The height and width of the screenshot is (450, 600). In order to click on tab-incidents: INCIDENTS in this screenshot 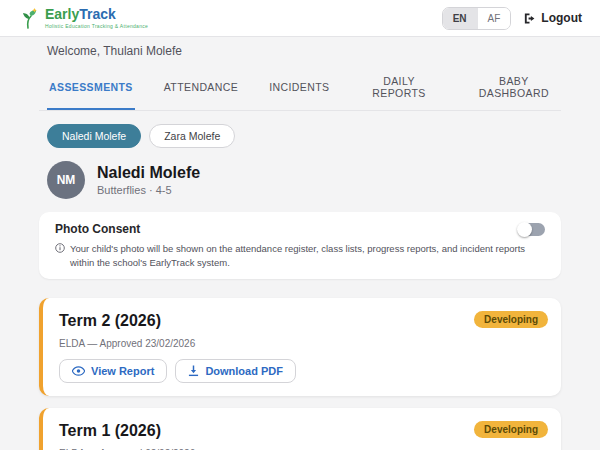, I will do `click(299, 90)`.